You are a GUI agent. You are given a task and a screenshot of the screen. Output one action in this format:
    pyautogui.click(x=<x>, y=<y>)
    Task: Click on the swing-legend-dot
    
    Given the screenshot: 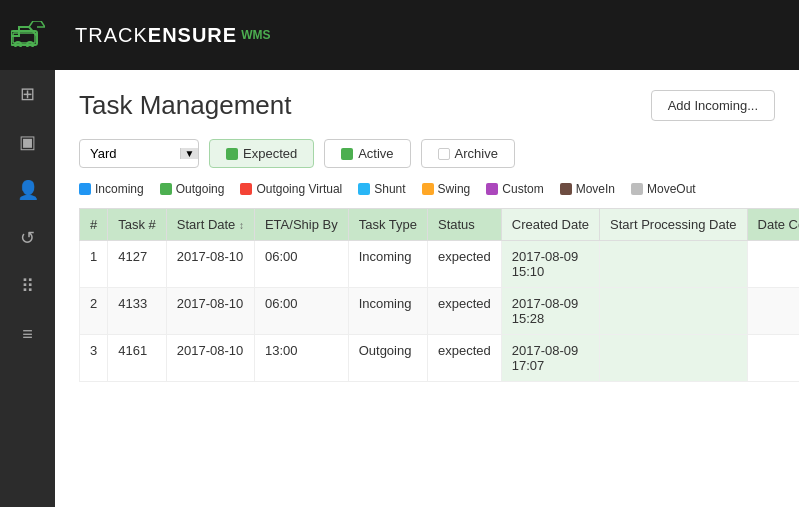 What is the action you would take?
    pyautogui.click(x=428, y=189)
    